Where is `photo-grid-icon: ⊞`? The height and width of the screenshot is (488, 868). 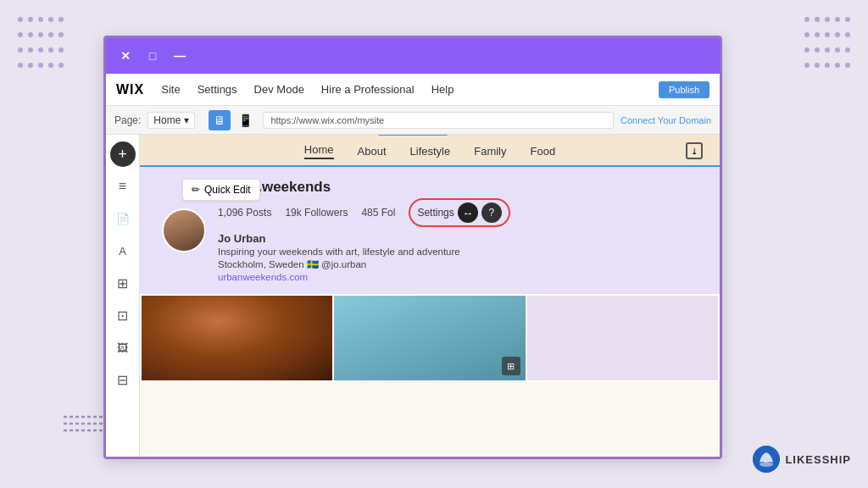
photo-grid-icon: ⊞ is located at coordinates (511, 366).